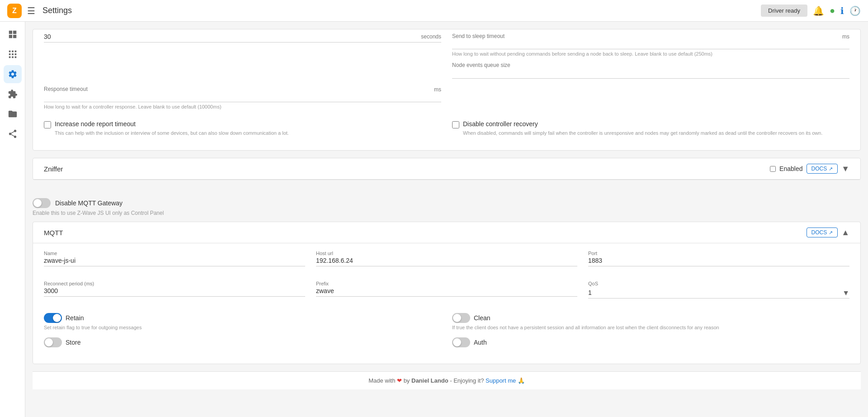  Describe the element at coordinates (242, 124) in the screenshot. I see `increase-node-report-checkbox-row: Increase node report timeout` at that location.